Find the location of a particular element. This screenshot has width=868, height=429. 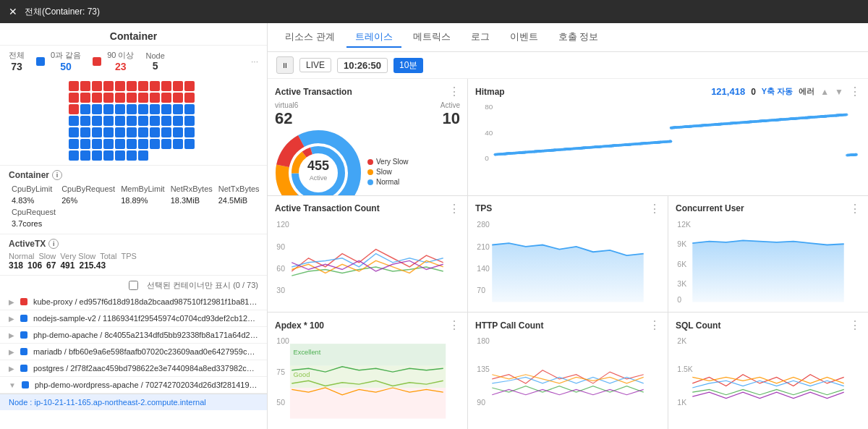

list-item: ▶ kube-proxy / ed957f6d18d918da2bcaad987… is located at coordinates (133, 302).